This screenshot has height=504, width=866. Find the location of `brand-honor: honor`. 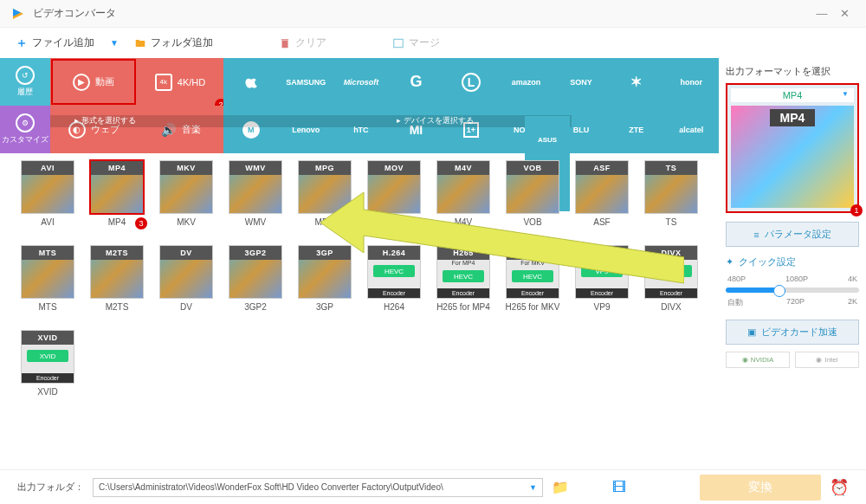

brand-honor: honor is located at coordinates (691, 81).